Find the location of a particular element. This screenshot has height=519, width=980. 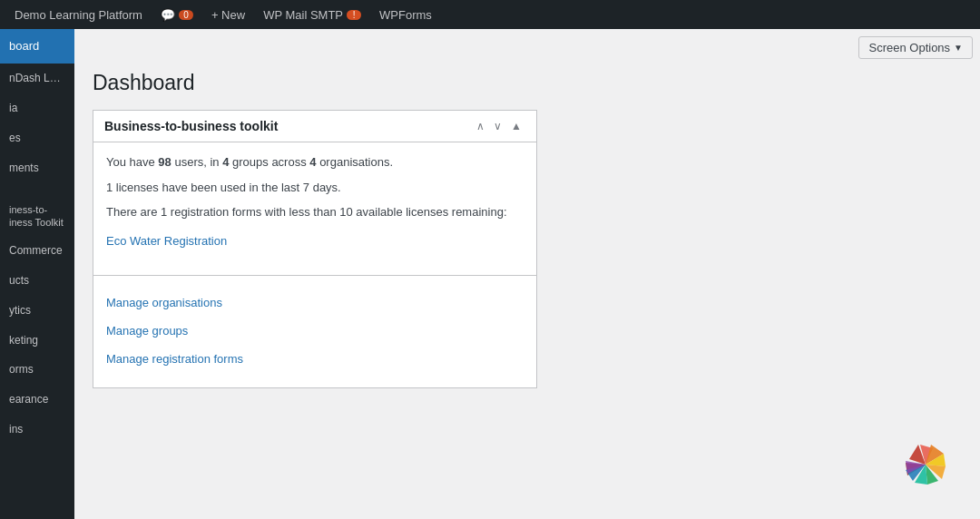

sidebar-item-marketing: keting is located at coordinates (37, 341).